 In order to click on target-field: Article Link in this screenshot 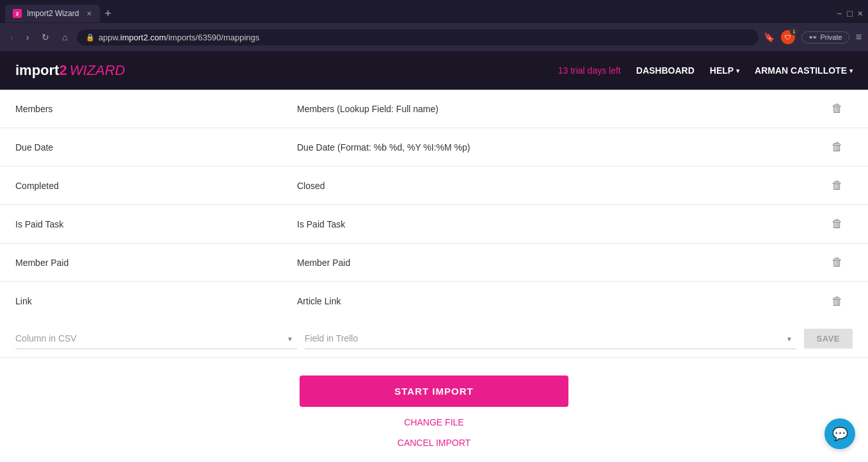, I will do `click(559, 301)`.